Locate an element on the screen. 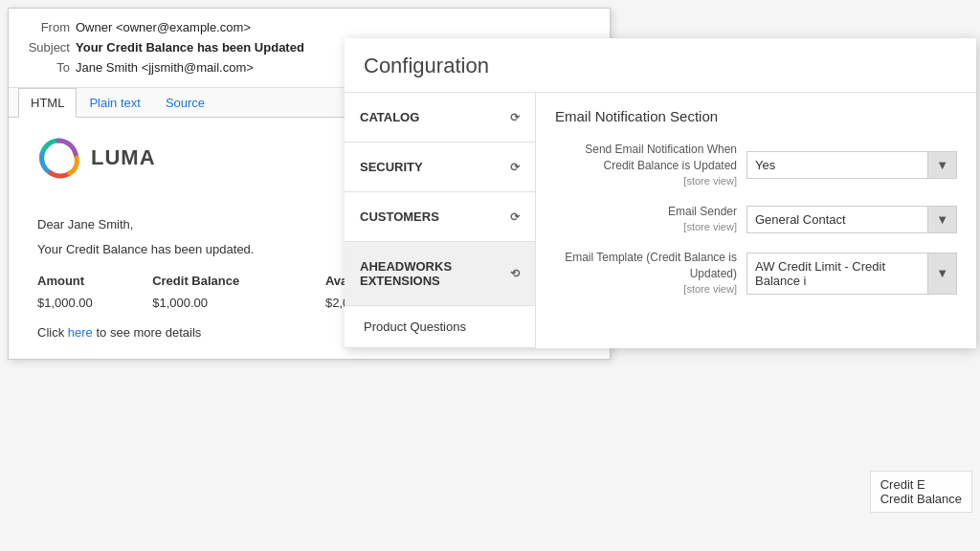  sidebar-label-customers: CUSTOMERS is located at coordinates (400, 216).